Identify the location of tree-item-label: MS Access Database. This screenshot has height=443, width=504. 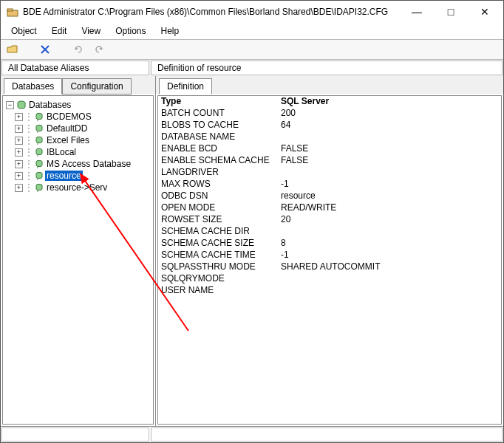
(89, 164).